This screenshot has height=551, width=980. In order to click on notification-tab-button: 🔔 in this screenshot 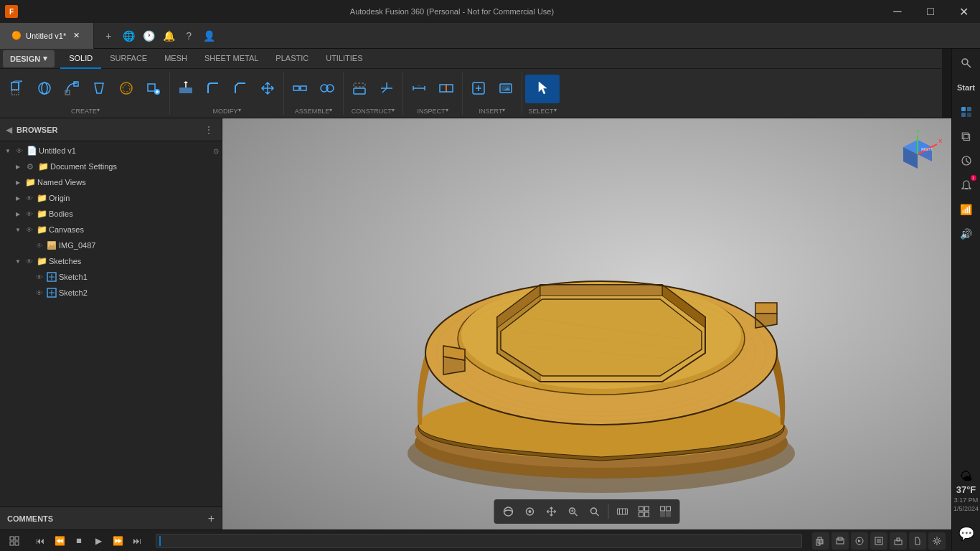, I will do `click(169, 36)`.